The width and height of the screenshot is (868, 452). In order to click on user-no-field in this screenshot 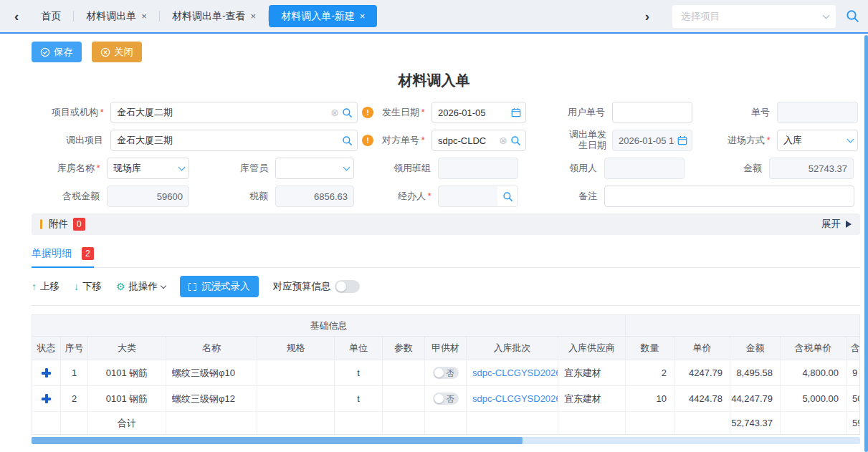, I will do `click(652, 112)`.